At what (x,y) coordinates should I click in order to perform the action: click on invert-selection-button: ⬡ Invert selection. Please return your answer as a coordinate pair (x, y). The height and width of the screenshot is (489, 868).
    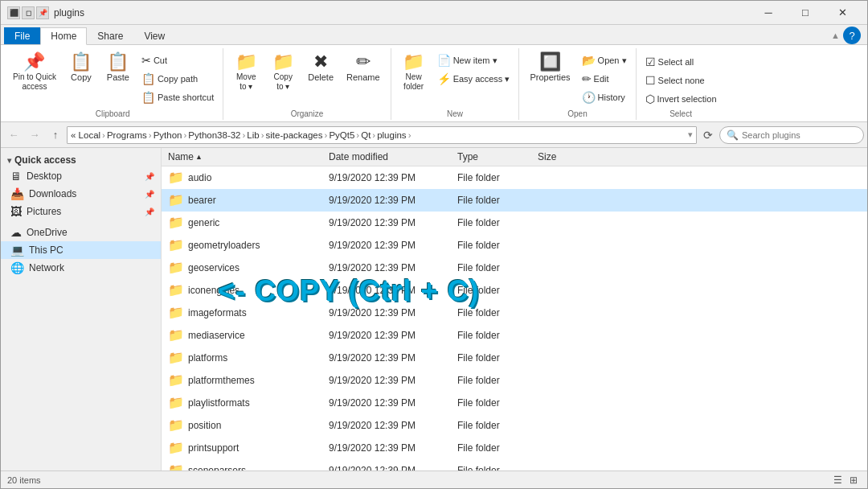
    Looking at the image, I should click on (682, 99).